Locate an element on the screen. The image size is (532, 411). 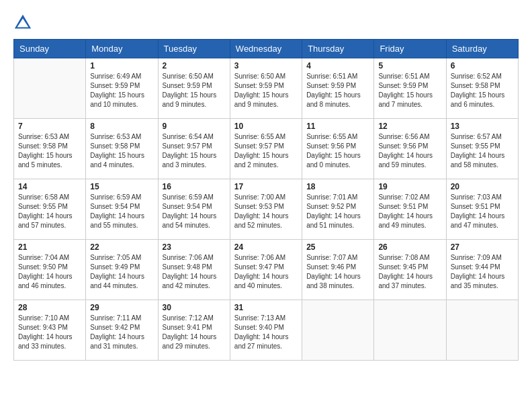
day-header-saturday: Saturday is located at coordinates (482, 49).